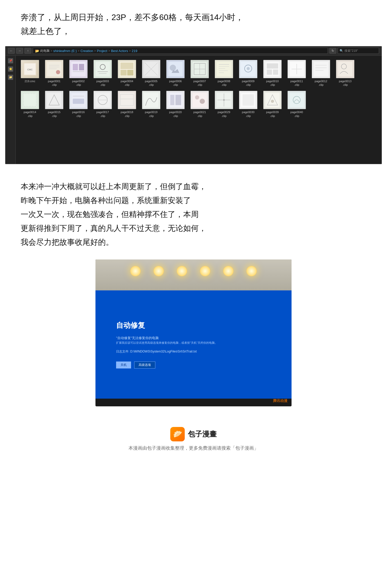 This screenshot has height=588, width=387. What do you see at coordinates (194, 200) in the screenshot?
I see `mid-line2: 昨晚下午开始，电脑各种出问题，系统重新安装了` at bounding box center [194, 200].